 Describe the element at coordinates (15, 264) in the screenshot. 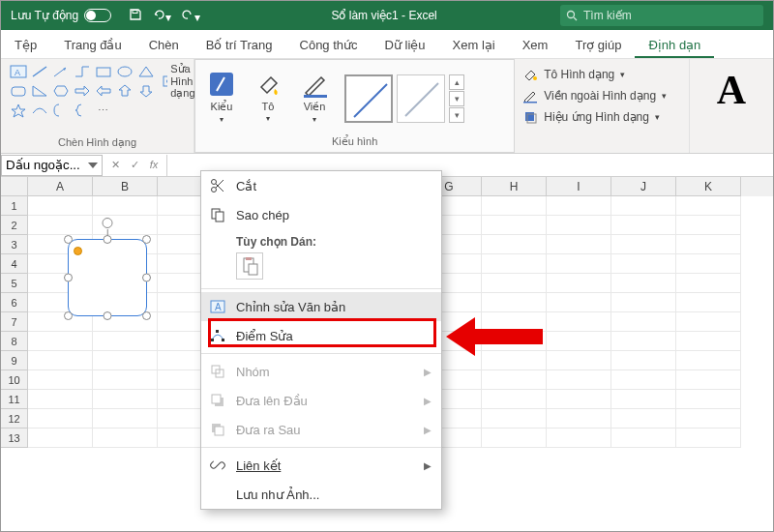

I see `row-header: 4` at that location.